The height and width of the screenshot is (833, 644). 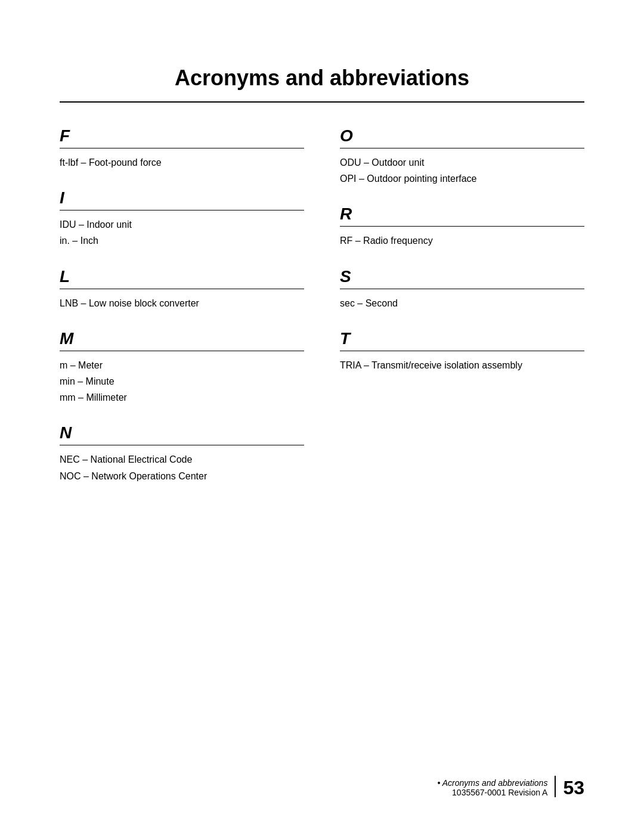 I want to click on section-letter: N, so click(x=182, y=433).